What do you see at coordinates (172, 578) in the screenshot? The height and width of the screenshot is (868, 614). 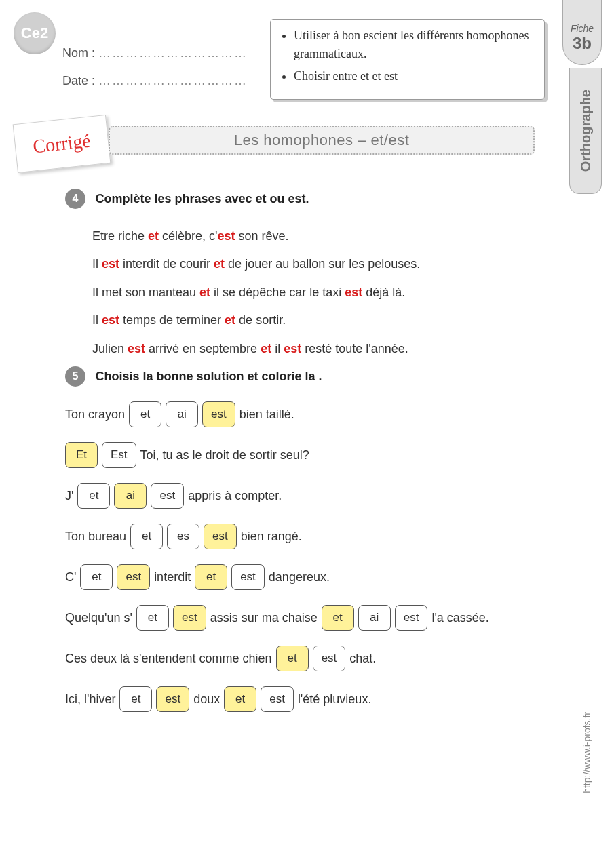 I see `text-fragment: interdit` at bounding box center [172, 578].